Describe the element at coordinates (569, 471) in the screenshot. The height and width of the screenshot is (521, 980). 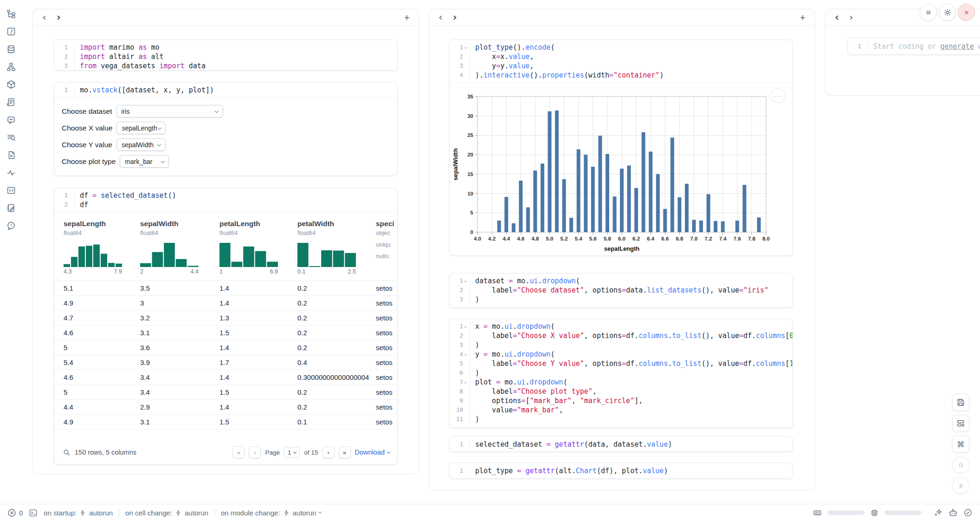
I see `code-text: plot_type = getattr(alt.Chart(df), plot.…` at that location.